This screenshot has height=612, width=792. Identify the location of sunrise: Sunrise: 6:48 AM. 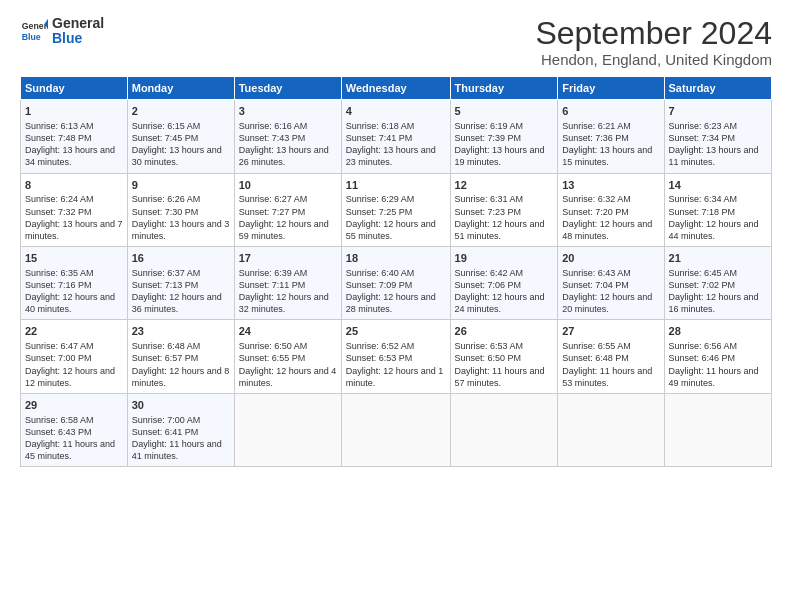
(166, 346).